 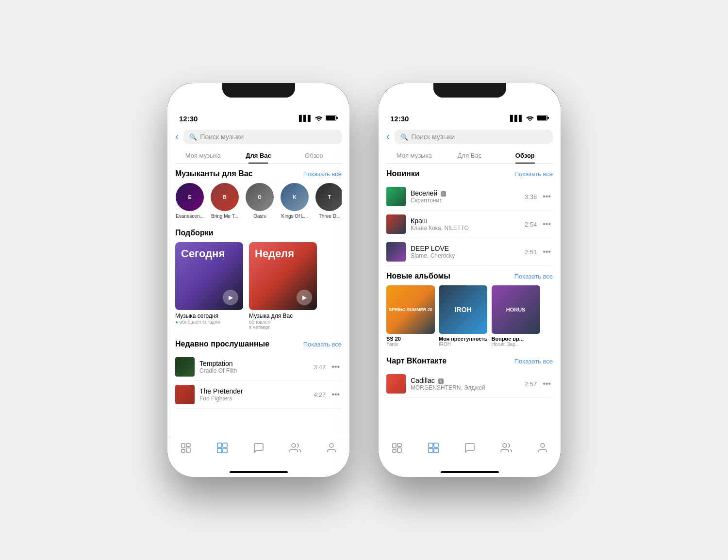 I want to click on tabbar-item-profile-right, so click(x=543, y=449).